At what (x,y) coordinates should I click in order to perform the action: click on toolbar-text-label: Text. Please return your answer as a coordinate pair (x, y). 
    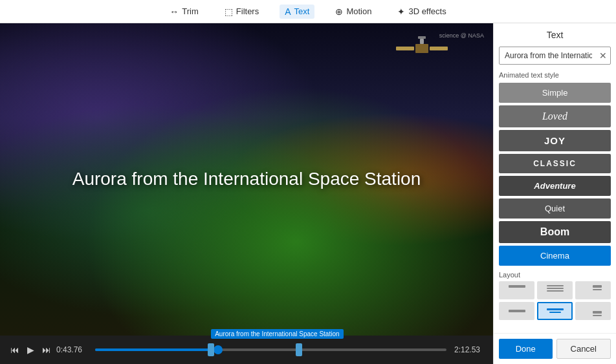
    Looking at the image, I should click on (302, 12).